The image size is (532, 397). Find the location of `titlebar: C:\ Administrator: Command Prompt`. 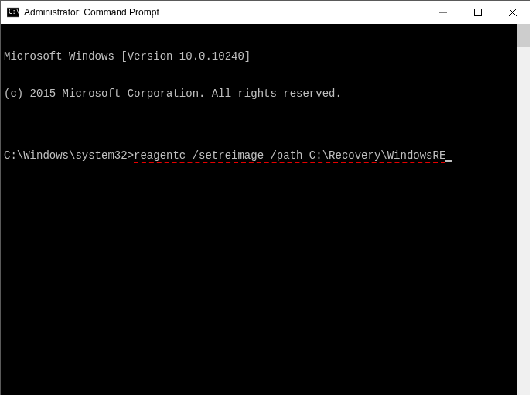

titlebar: C:\ Administrator: Command Prompt is located at coordinates (265, 12).